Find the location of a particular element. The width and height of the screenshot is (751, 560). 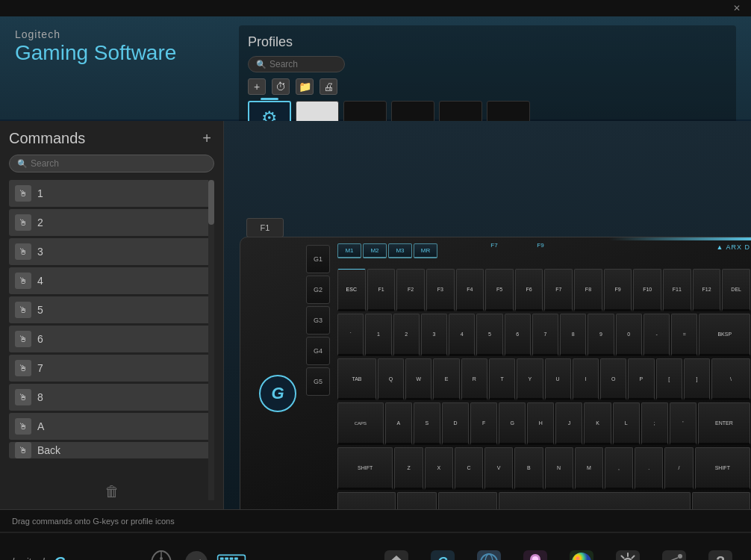

scrollbar is located at coordinates (211, 340).